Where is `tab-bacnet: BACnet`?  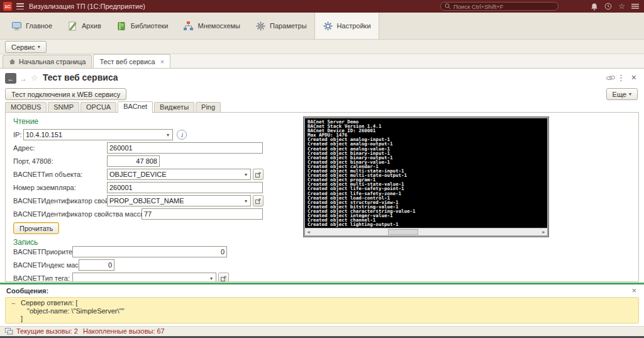
tab-bacnet: BACnet is located at coordinates (135, 107).